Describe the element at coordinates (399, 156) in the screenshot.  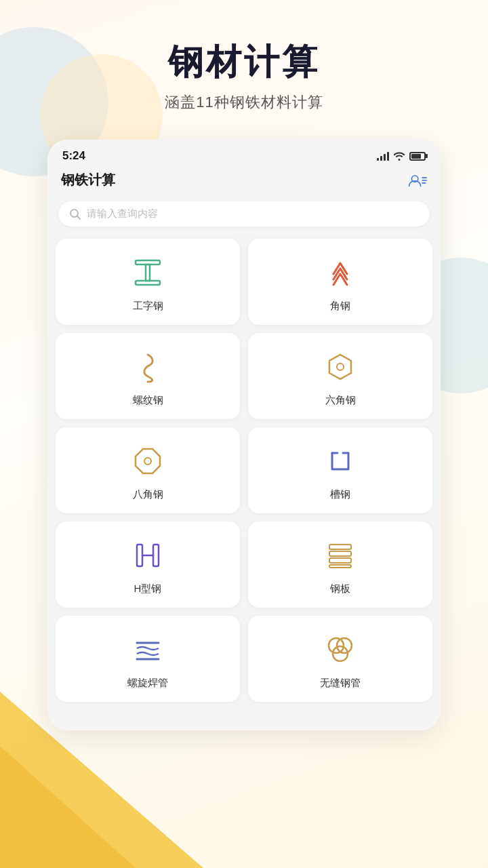
I see `wifi-icon` at that location.